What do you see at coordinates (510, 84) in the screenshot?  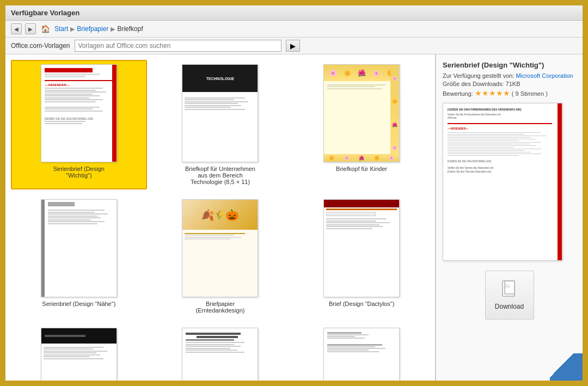 I see `detail-size-row: Größe des Downloads: 71KB` at bounding box center [510, 84].